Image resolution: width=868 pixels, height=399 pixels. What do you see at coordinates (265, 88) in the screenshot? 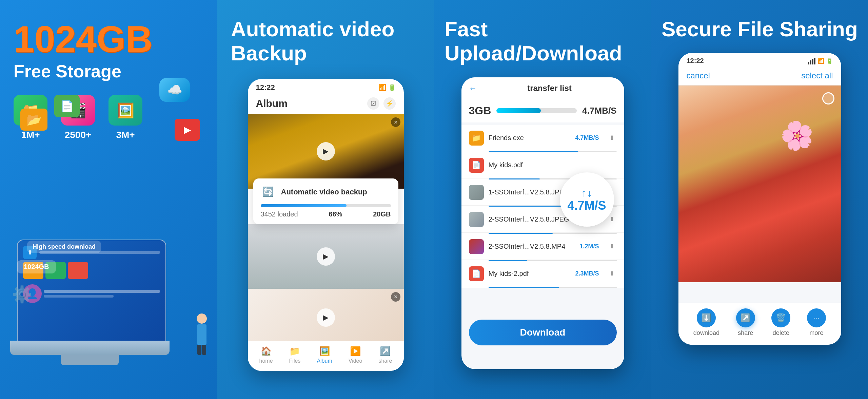
I see `phone-time: 12:22` at bounding box center [265, 88].